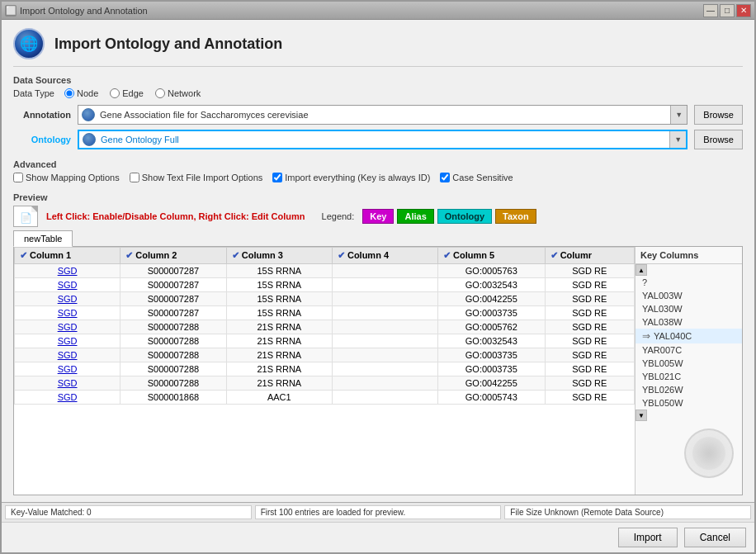 The height and width of the screenshot is (554, 756). I want to click on close-button: ✕, so click(744, 11).